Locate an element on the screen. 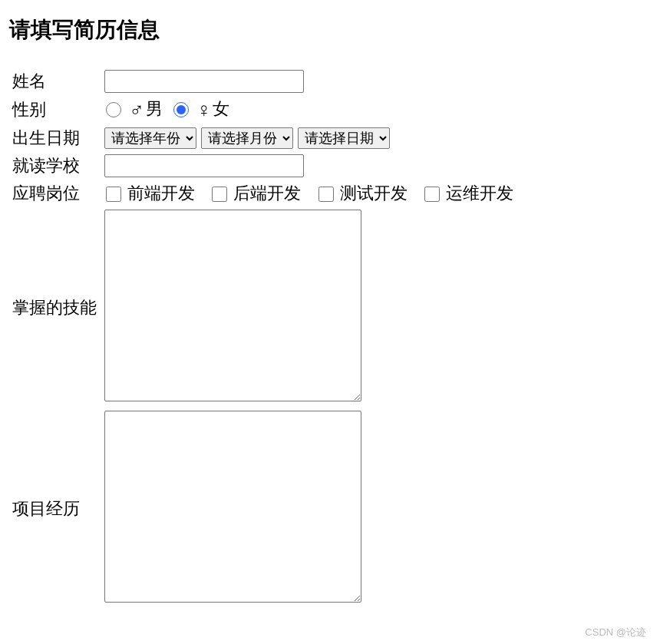 The height and width of the screenshot is (644, 660). position-option-backend: 后端开发 is located at coordinates (258, 193).